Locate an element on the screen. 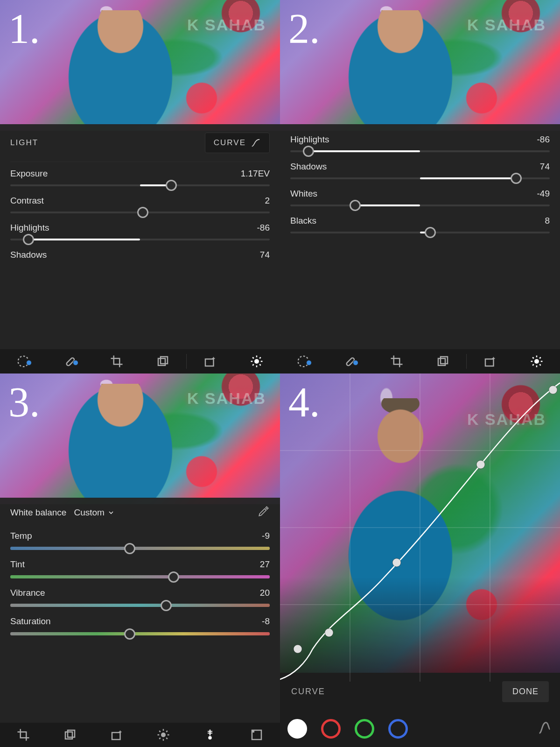 The height and width of the screenshot is (747, 560). slider-label: Blacks is located at coordinates (303, 221).